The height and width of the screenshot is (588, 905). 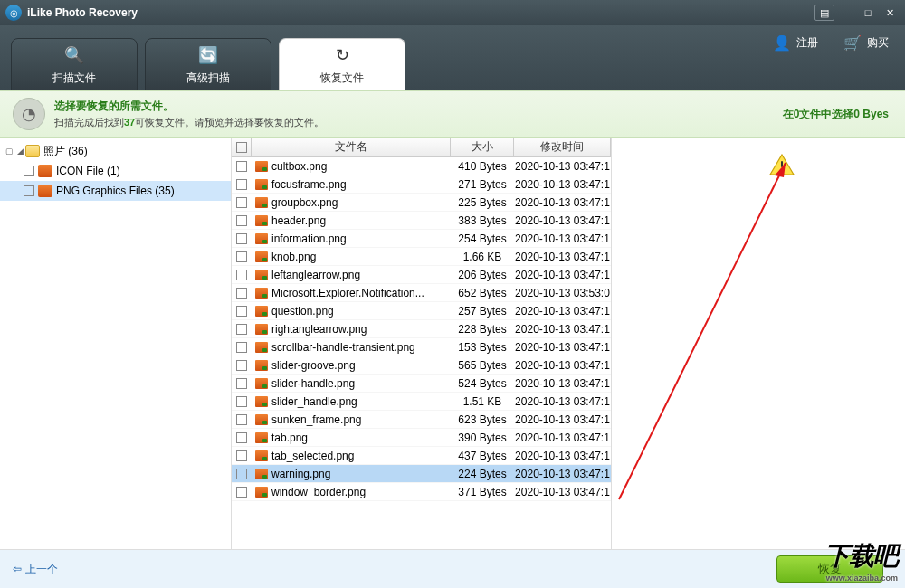 What do you see at coordinates (300, 474) in the screenshot?
I see `file-name: warning.png` at bounding box center [300, 474].